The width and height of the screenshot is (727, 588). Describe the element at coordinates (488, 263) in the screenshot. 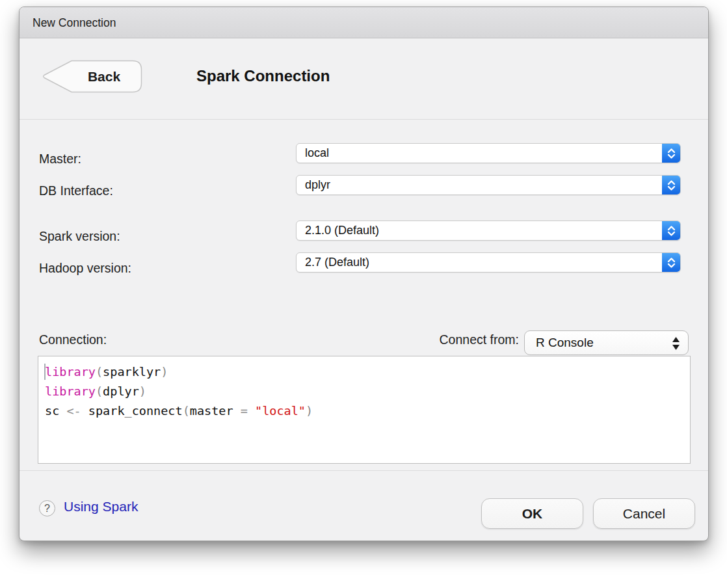

I see `hadoop-version-select: 2.7 (Default)` at that location.